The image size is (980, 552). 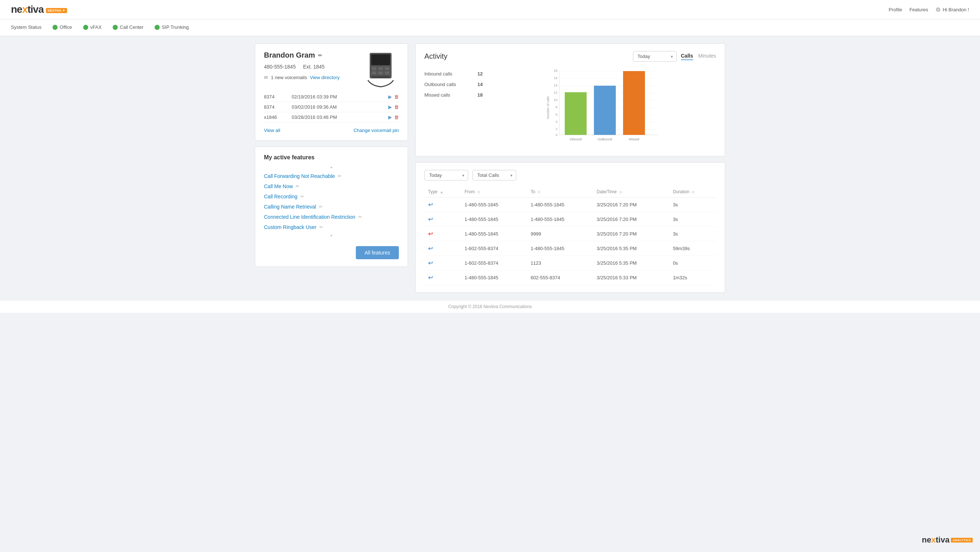 What do you see at coordinates (494, 192) in the screenshot?
I see `col-from: From ⊙` at bounding box center [494, 192].